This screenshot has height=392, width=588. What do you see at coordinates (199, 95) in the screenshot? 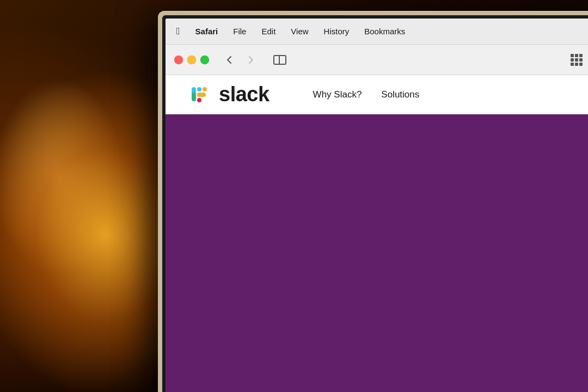
I see `slack-logo-icon` at bounding box center [199, 95].